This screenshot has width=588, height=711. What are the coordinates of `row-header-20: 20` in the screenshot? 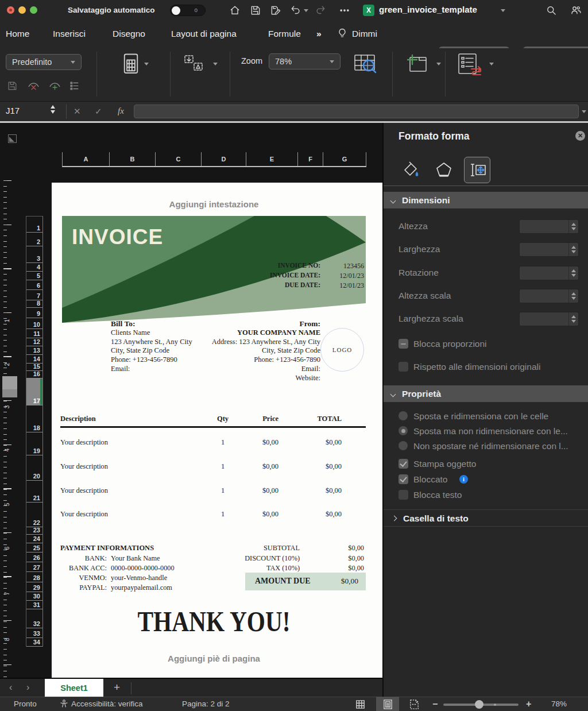 It's located at (34, 468).